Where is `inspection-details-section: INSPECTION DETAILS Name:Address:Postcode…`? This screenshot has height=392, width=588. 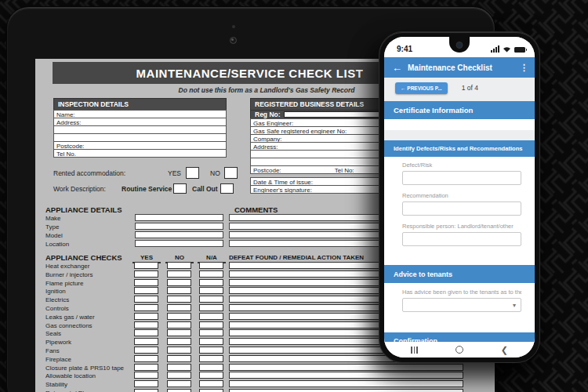 inspection-details-section: INSPECTION DETAILS Name:Address:Postcode… is located at coordinates (140, 128).